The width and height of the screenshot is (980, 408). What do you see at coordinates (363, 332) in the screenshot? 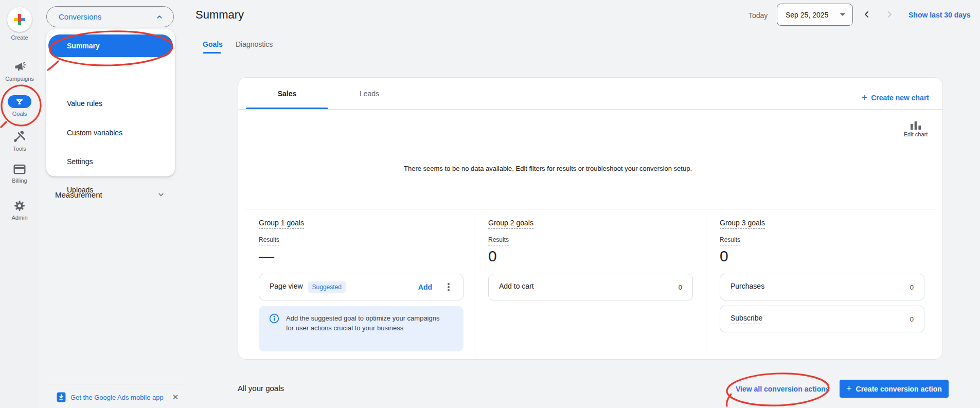
I see `info-message: Add the suggested goal to optimize your …` at bounding box center [363, 332].